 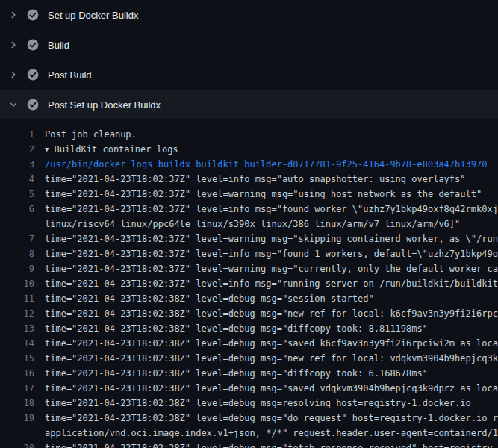 What do you see at coordinates (249, 105) in the screenshot?
I see `step-header-post-set-up-docker-buildx: Post Set up Docker Buildx` at bounding box center [249, 105].